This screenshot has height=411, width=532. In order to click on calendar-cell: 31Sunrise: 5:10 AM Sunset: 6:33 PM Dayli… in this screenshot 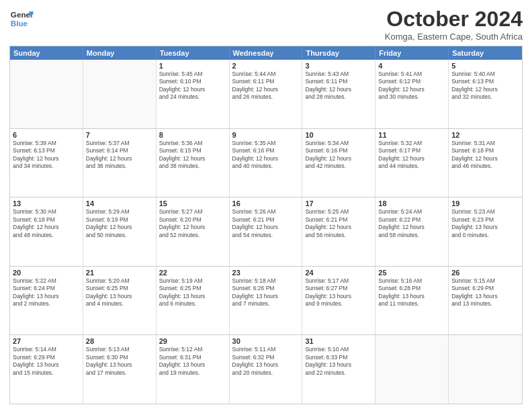, I will do `click(339, 369)`.